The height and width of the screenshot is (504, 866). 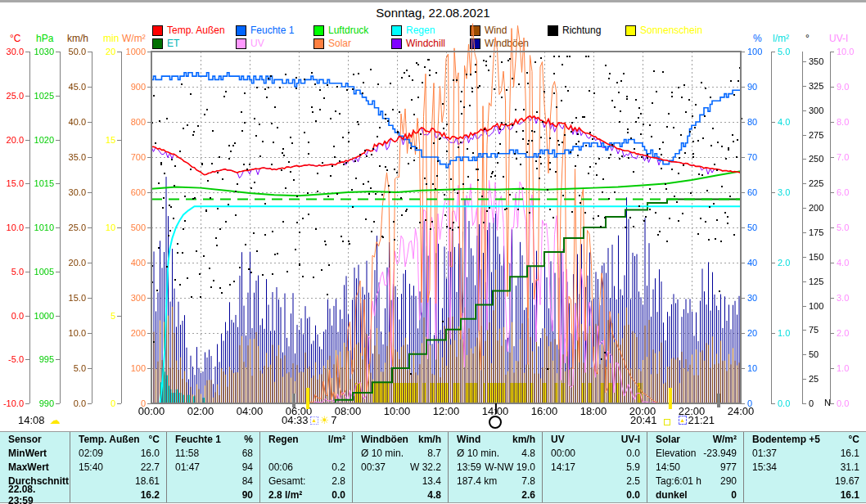 I want to click on table-row: MaxWert, so click(x=34, y=466).